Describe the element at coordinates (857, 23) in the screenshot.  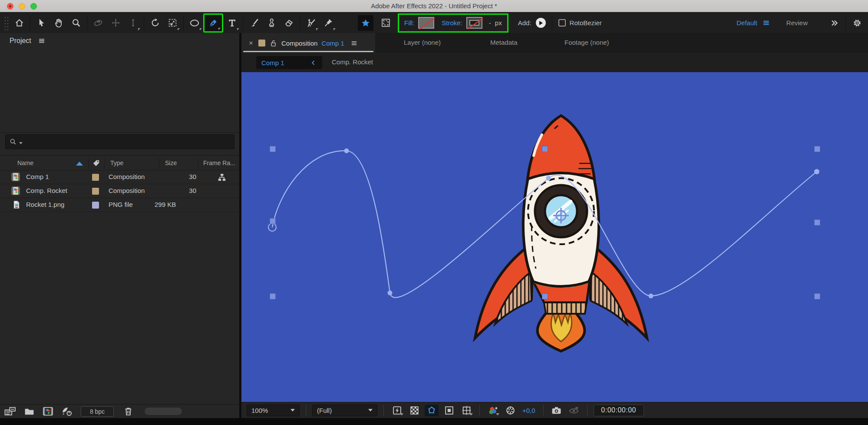
I see `gear-icon` at that location.